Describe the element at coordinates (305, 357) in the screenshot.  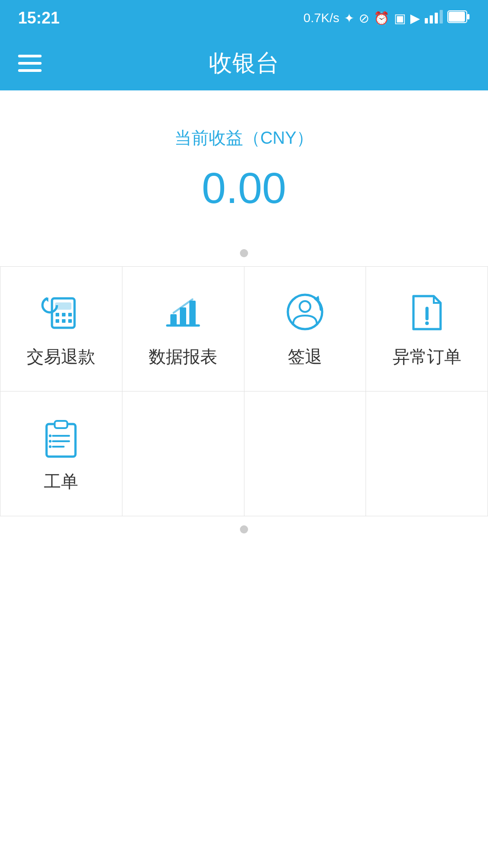
I see `checkout-label: 签退` at that location.